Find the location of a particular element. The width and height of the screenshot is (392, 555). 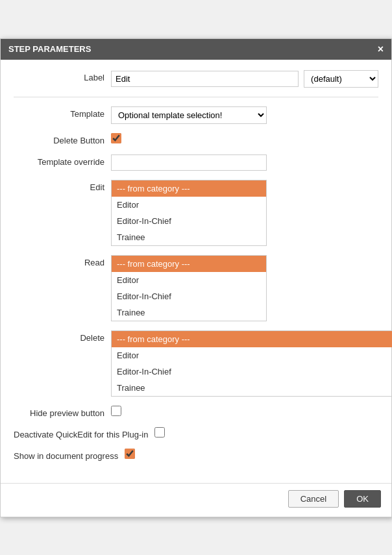

edit-listbox: --- from category --- Editor Editor-In-C… is located at coordinates (189, 213).